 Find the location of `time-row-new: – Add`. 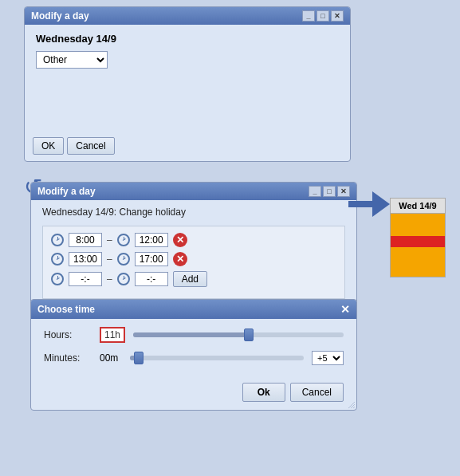

time-row-new: – Add is located at coordinates (194, 279).